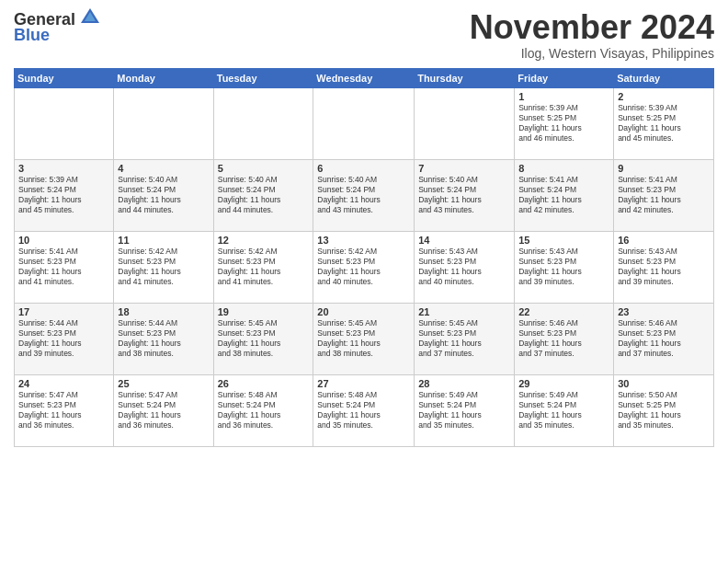 The image size is (728, 563). I want to click on calendar-cell: 21Sunrise: 5:45 AM Sunset: 5:23 PM Dayli…, so click(465, 339).